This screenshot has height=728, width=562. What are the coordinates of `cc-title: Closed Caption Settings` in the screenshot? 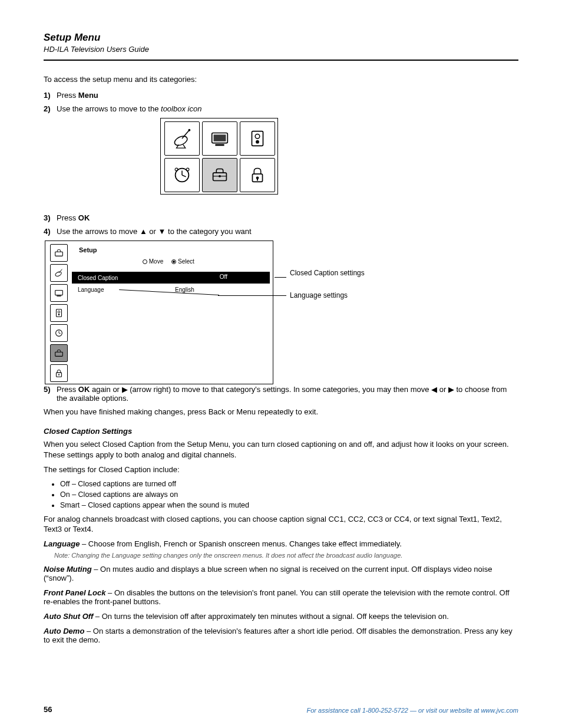 It's located at (281, 431).